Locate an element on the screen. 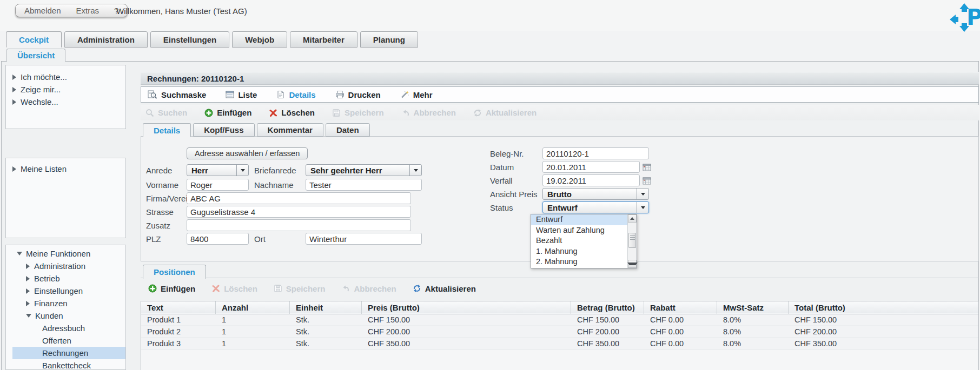 This screenshot has height=370, width=980. status-select: Entwurf is located at coordinates (596, 207).